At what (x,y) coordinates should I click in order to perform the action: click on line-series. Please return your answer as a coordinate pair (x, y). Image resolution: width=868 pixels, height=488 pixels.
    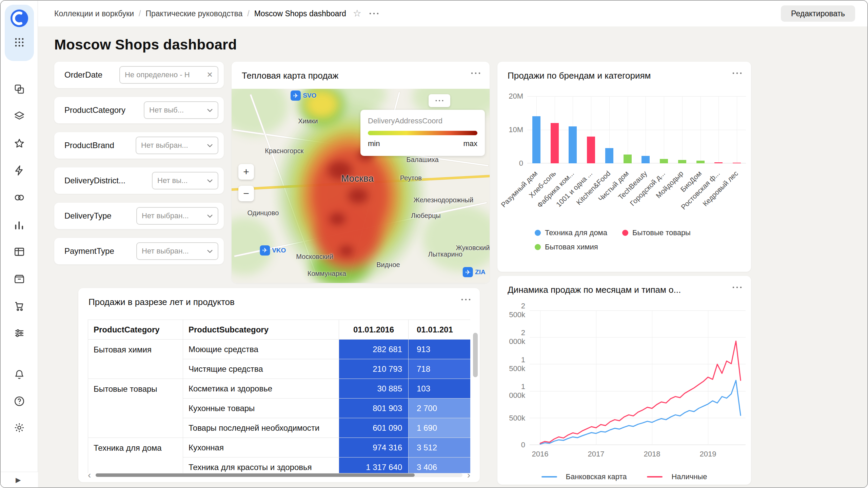
    Looking at the image, I should click on (640, 392).